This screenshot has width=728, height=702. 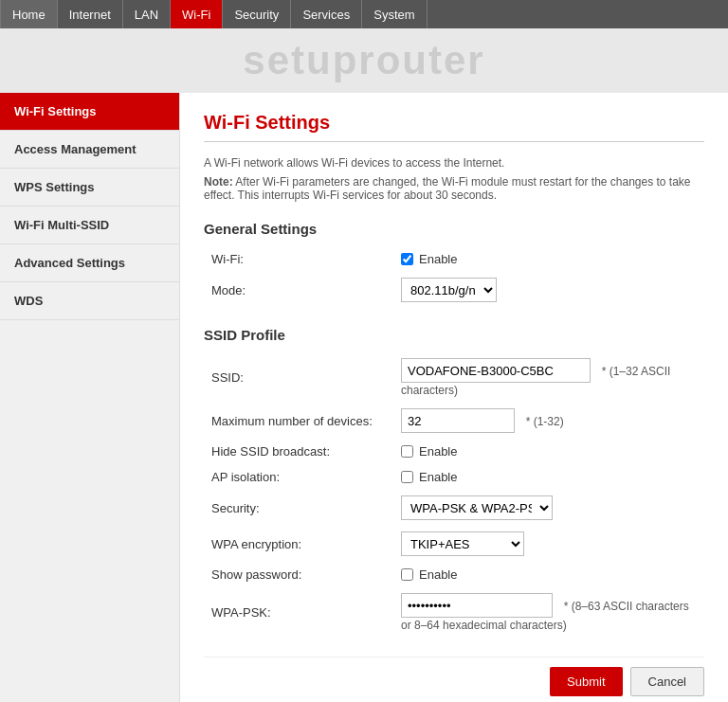 What do you see at coordinates (447, 189) in the screenshot?
I see `note-body: After Wi-Fi parameters are changed, the …` at bounding box center [447, 189].